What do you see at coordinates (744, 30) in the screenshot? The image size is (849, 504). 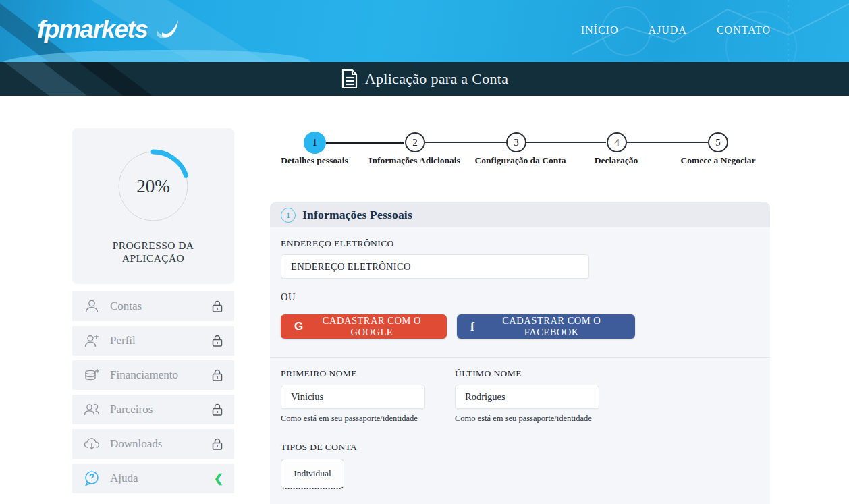 I see `nav-contato: CONTATO` at bounding box center [744, 30].